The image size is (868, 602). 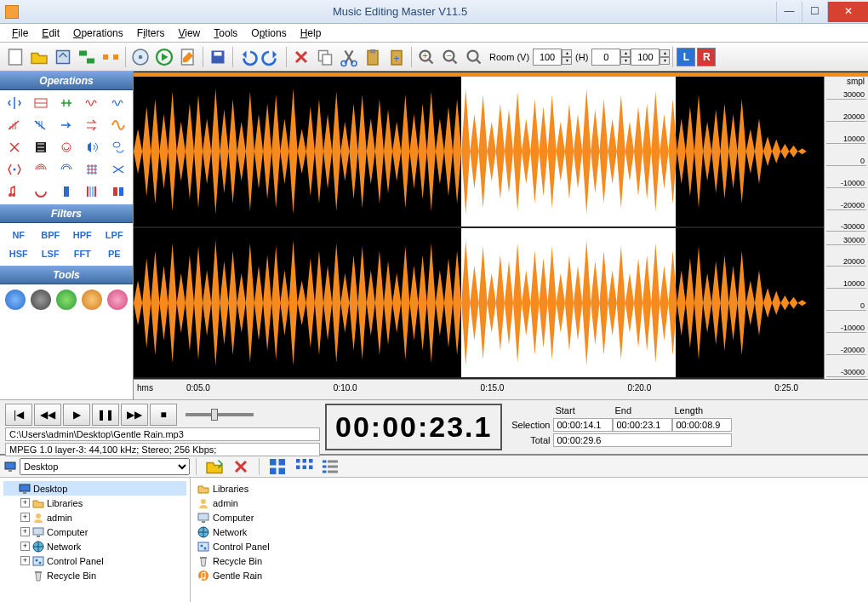 I want to click on paste-mix-button: +, so click(x=397, y=57).